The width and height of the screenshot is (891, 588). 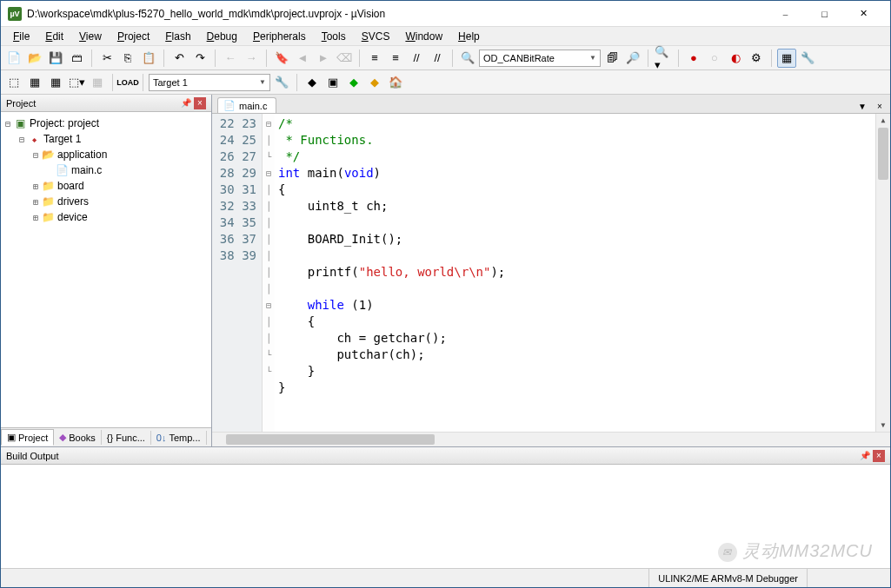 What do you see at coordinates (78, 438) in the screenshot?
I see `tab-books: ◆Books` at bounding box center [78, 438].